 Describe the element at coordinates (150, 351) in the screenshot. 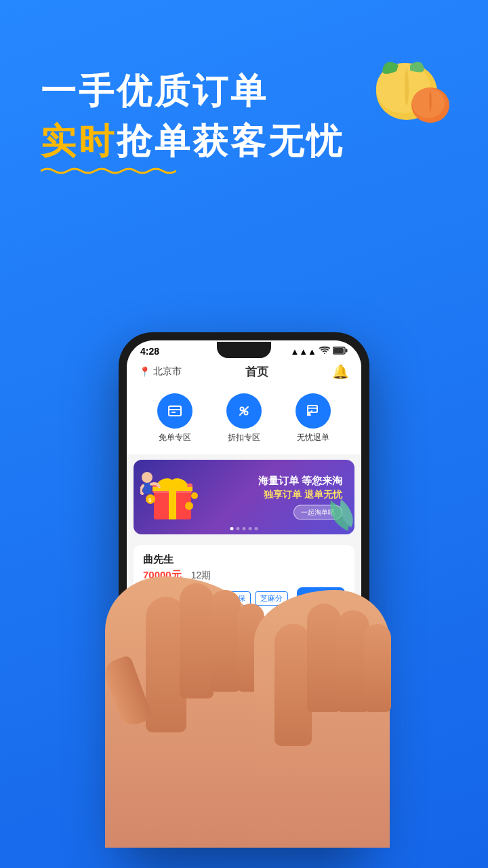

I see `status-time: 4:28` at that location.